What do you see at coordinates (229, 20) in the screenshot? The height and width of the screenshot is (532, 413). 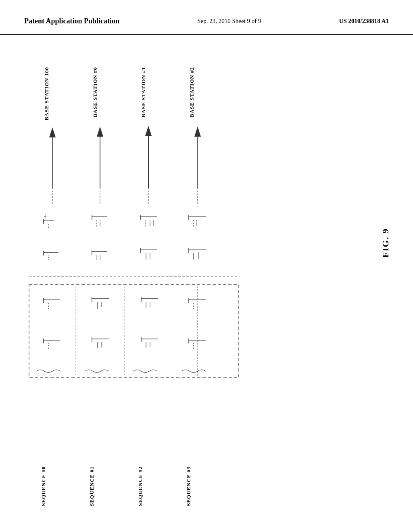 I see `publication-date-sheet: Sep. 23, 2010 Sheet 9 of 9` at bounding box center [229, 20].